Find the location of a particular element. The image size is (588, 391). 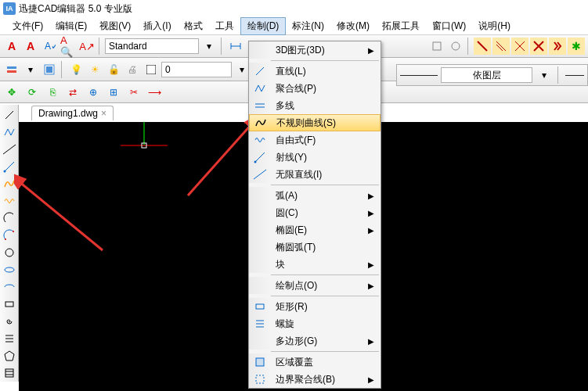

menu-polygon: 多边形(G) ▶ is located at coordinates (315, 341).